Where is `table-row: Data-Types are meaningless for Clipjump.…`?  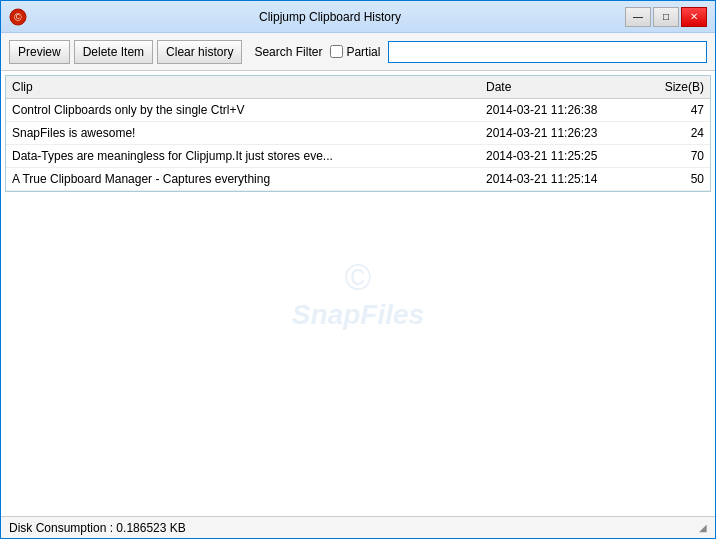 table-row: Data-Types are meaningless for Clipjump.… is located at coordinates (358, 156).